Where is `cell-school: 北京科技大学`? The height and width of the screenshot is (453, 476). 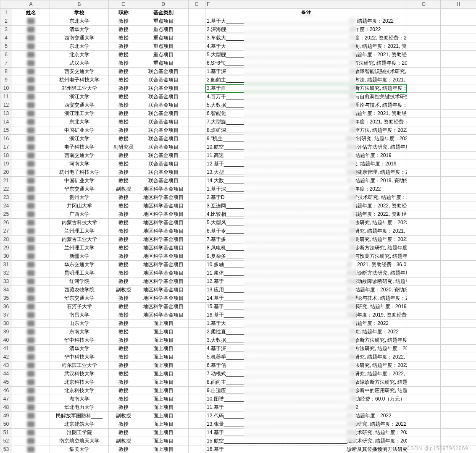
cell-school: 北京科技大学 is located at coordinates (79, 382).